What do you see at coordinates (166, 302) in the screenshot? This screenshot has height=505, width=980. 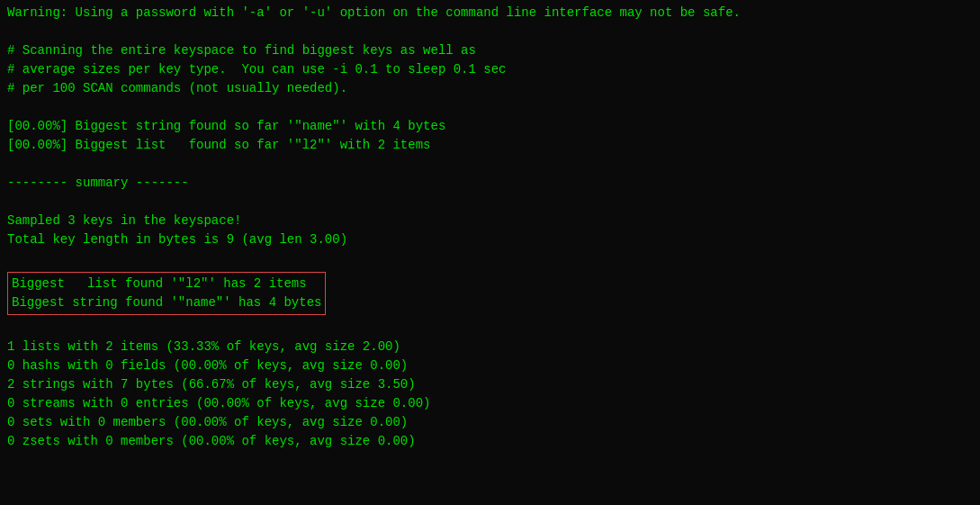 I see `box-line-2: Biggest string found '"name"' has 4 byte…` at bounding box center [166, 302].